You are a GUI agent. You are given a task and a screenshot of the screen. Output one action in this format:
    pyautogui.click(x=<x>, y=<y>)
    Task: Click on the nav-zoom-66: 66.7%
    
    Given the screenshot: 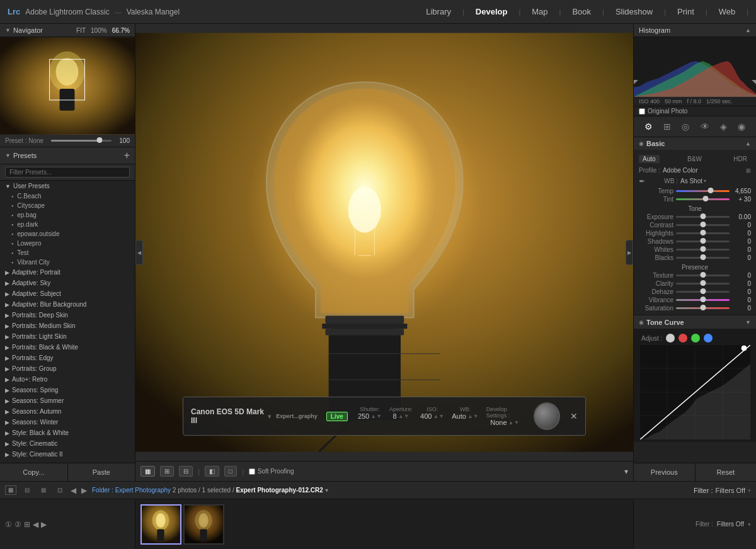 What is the action you would take?
    pyautogui.click(x=121, y=30)
    